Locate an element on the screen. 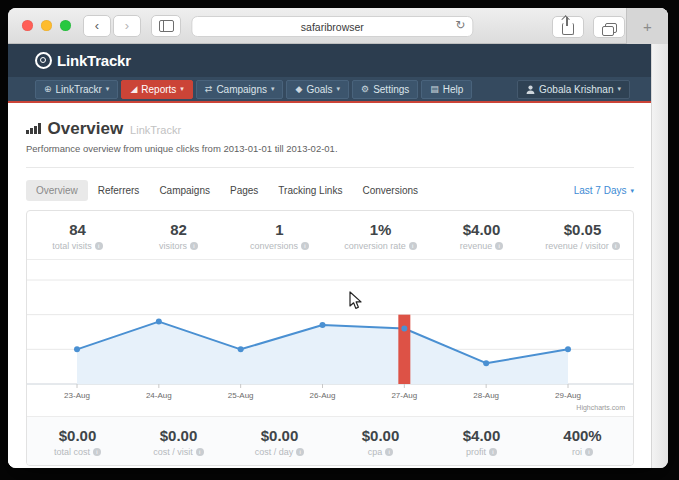  user-menu: Gobala Krishnan ▾ is located at coordinates (574, 90).